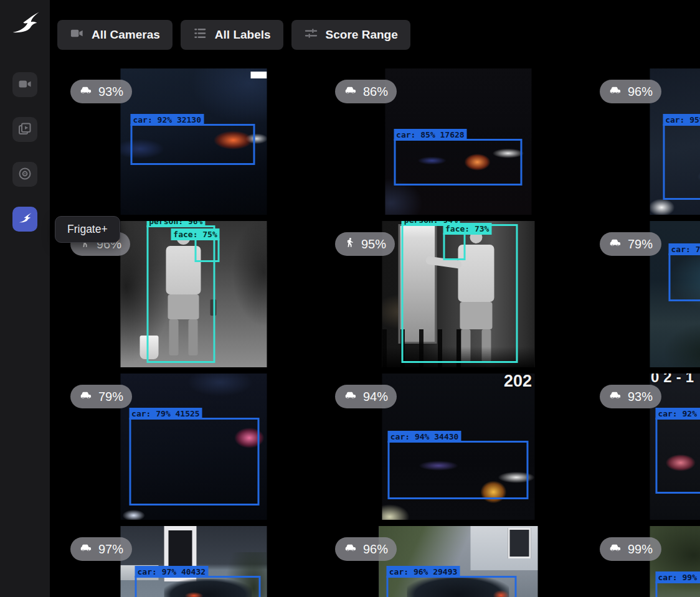 The width and height of the screenshot is (700, 597). Describe the element at coordinates (640, 549) in the screenshot. I see `score-label: 99%` at that location.